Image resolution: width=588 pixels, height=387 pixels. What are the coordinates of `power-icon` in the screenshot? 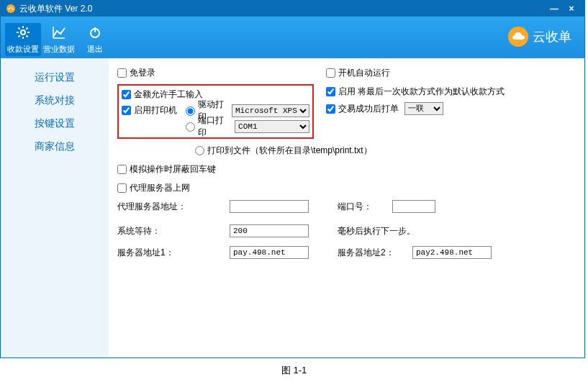 It's located at (95, 34).